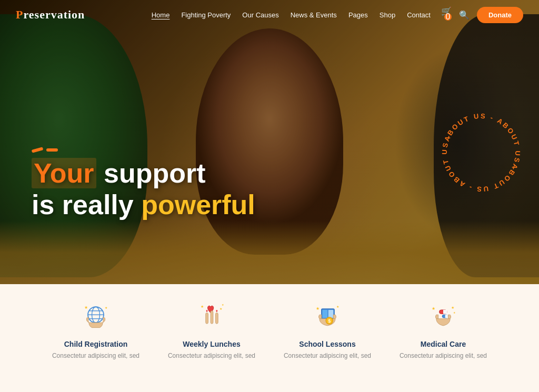 Image resolution: width=539 pixels, height=392 pixels. What do you see at coordinates (443, 344) in the screenshot?
I see `medical-care-title: Medical Care` at bounding box center [443, 344].